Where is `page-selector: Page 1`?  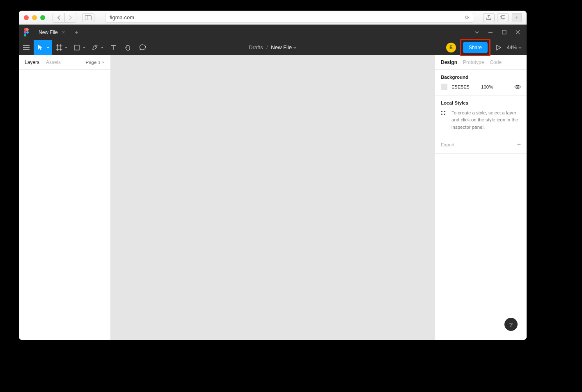
page-selector: Page 1 is located at coordinates (95, 62).